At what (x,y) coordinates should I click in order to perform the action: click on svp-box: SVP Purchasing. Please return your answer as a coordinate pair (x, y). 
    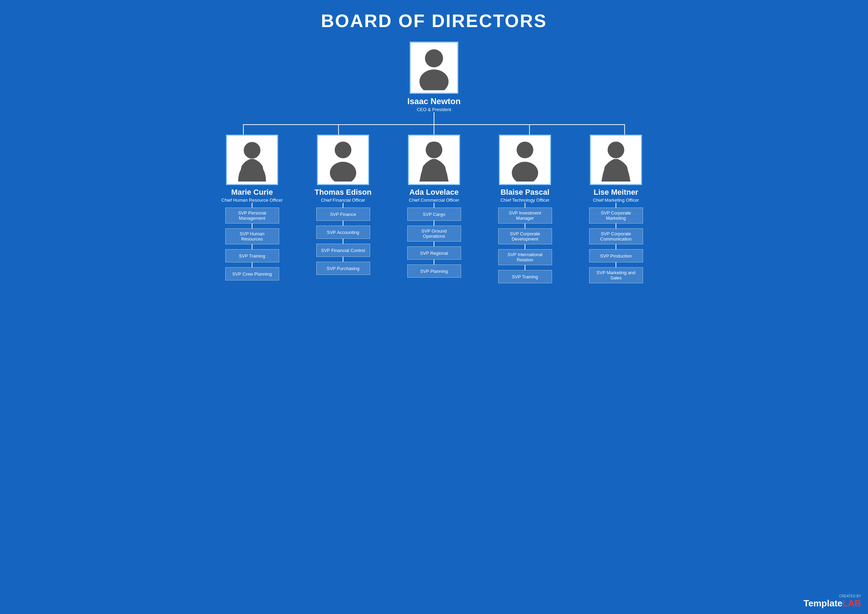
    Looking at the image, I should click on (343, 268).